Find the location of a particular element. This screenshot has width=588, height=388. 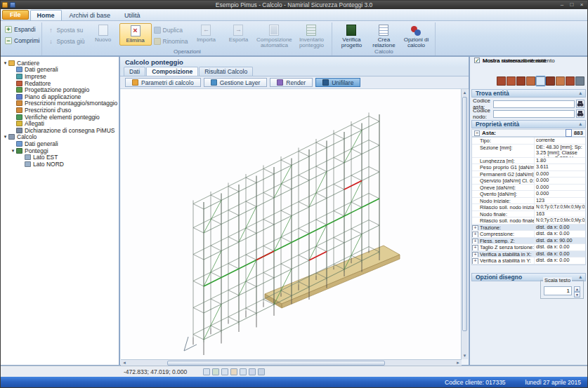

trova-entita-header: Trova entità ▴ is located at coordinates (528, 93).